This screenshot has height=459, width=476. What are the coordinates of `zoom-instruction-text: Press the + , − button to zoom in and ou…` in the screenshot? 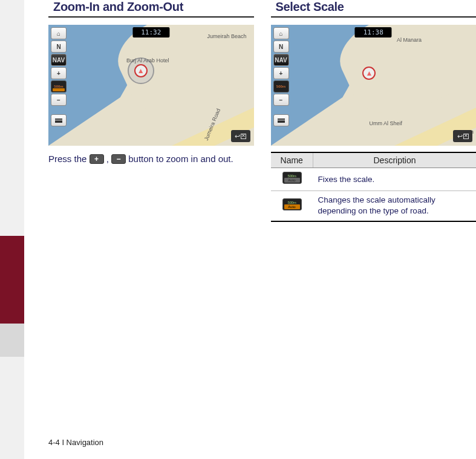 It's located at (151, 160).